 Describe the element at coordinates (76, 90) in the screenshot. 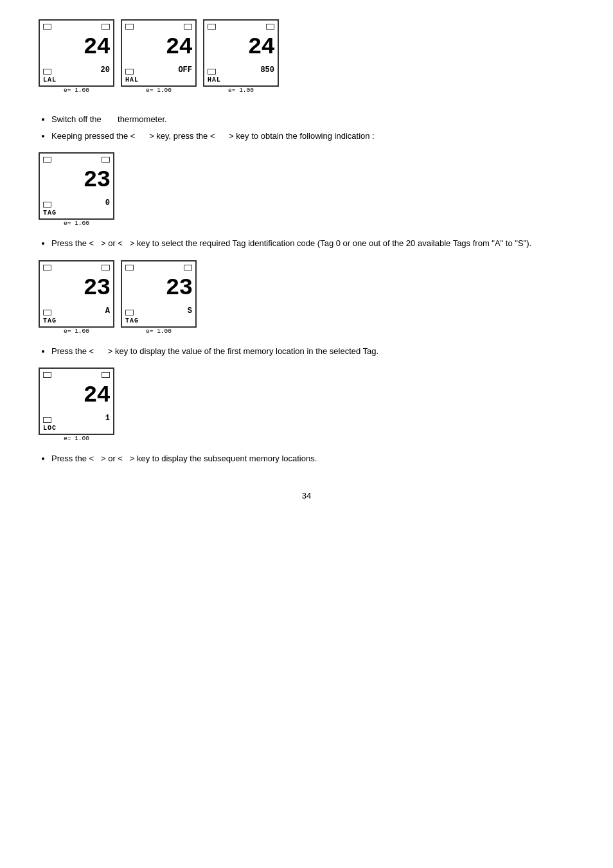

I see `e-value-1: e= 1.00` at that location.